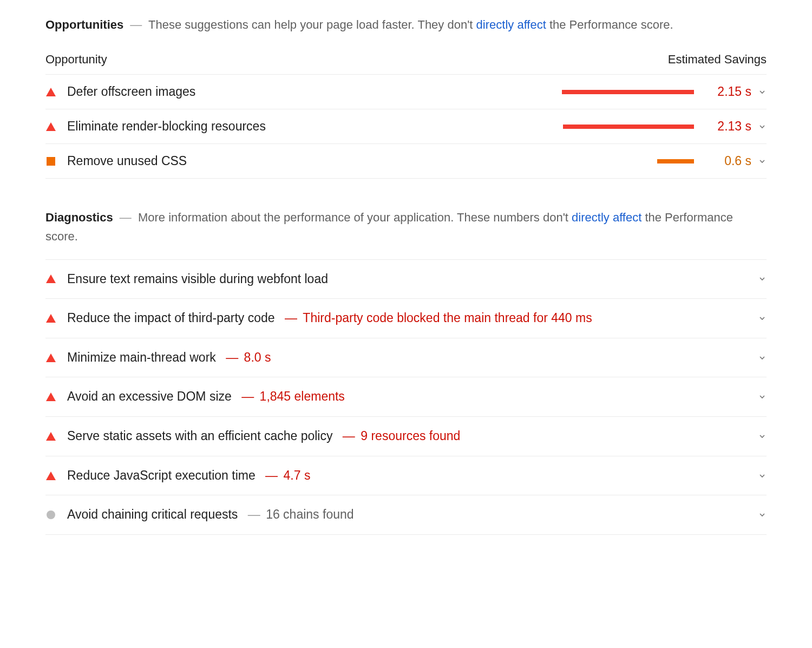  Describe the element at coordinates (406, 397) in the screenshot. I see `diagnostic-row: Avoid an excessive DOM size — 1,845 elem…` at that location.